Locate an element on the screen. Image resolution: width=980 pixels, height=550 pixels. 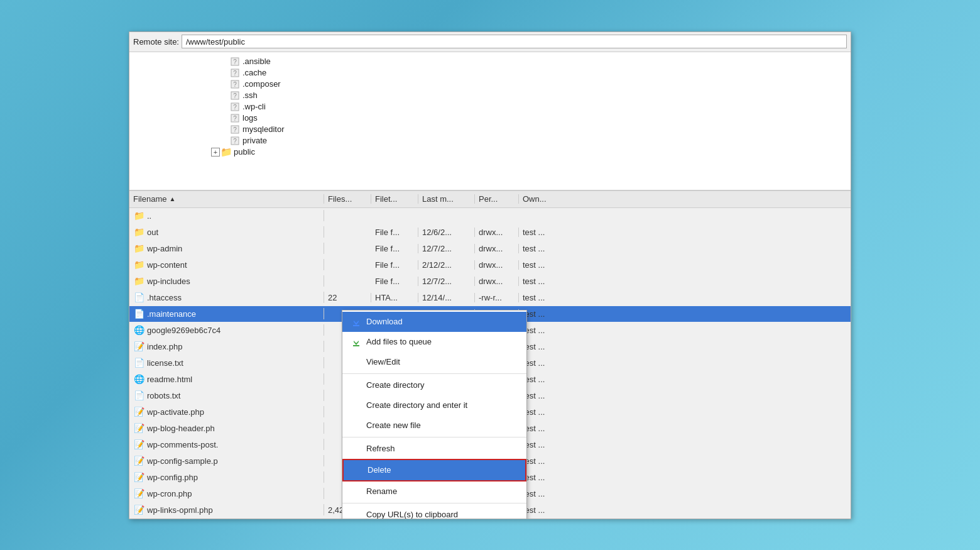
table-row: 📁 wp-content File f... 2/12/2... drwx...… is located at coordinates (490, 265).